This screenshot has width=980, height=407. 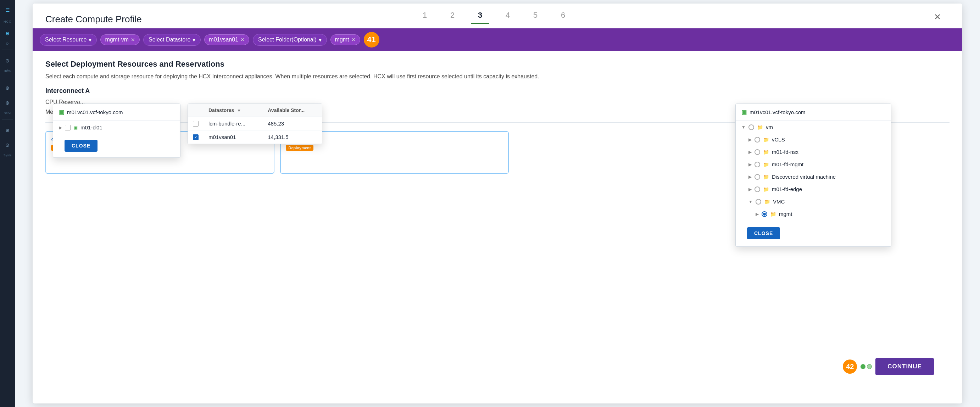 What do you see at coordinates (563, 23) in the screenshot?
I see `step-6-line` at bounding box center [563, 23].